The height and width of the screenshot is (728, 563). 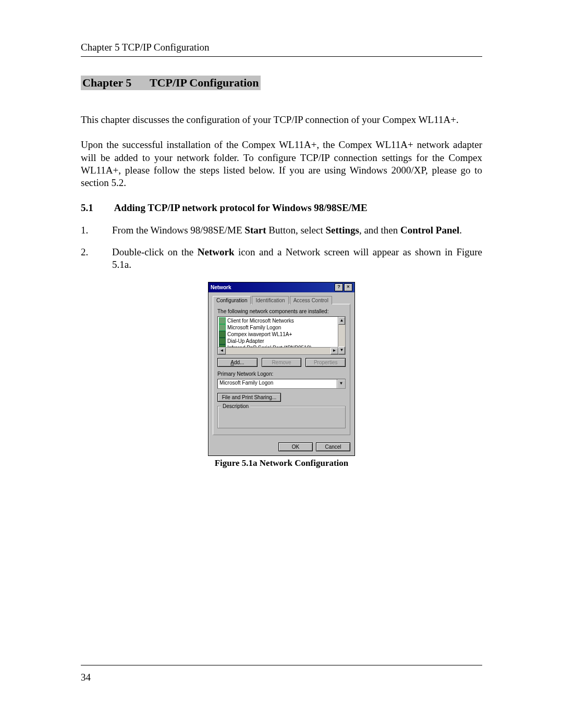 I want to click on scroll-left-icon: ◄, so click(x=222, y=351).